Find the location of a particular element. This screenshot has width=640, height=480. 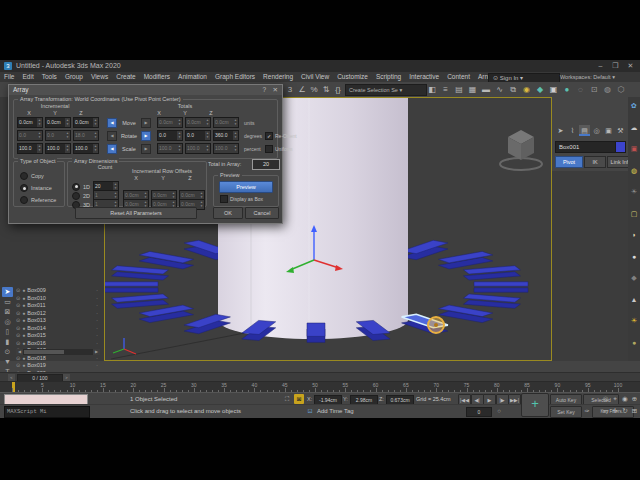

menu-civil-view: Civil View is located at coordinates (315, 77).